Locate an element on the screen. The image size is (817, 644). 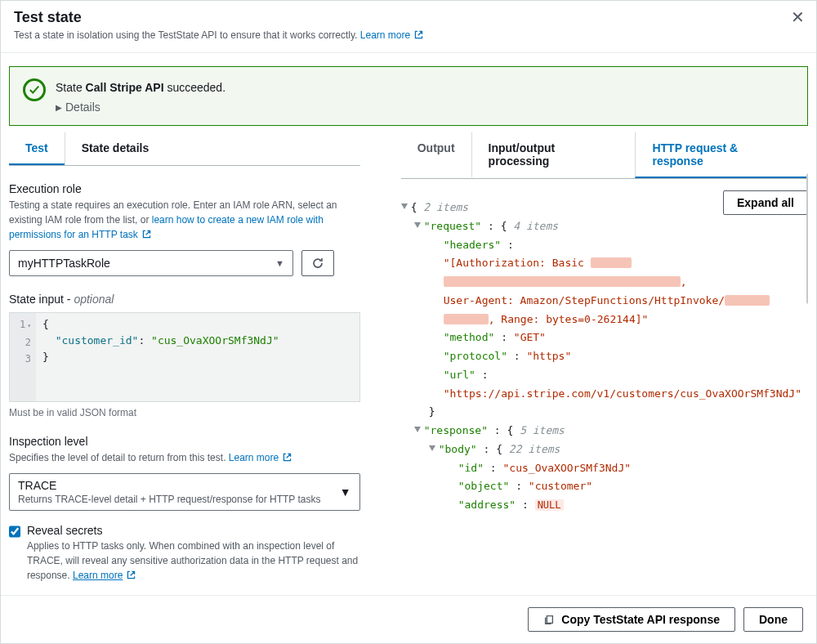
alert-details-toggle: ▶ Details is located at coordinates (141, 107).